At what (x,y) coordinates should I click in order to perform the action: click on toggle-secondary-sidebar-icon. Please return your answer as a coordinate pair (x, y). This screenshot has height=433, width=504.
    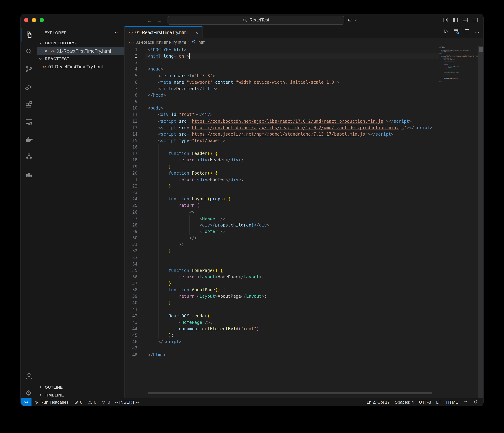
    Looking at the image, I should click on (475, 20).